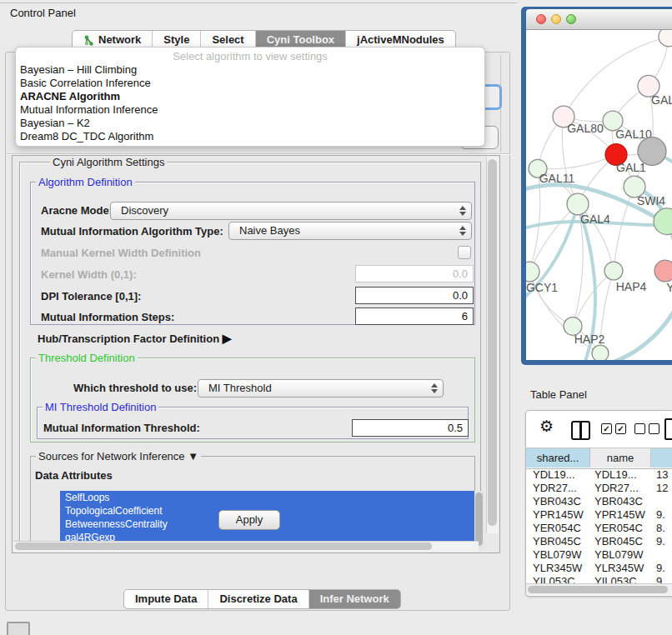 This screenshot has height=635, width=672. What do you see at coordinates (599, 589) in the screenshot?
I see `table-horizontal-scrollbar` at bounding box center [599, 589].